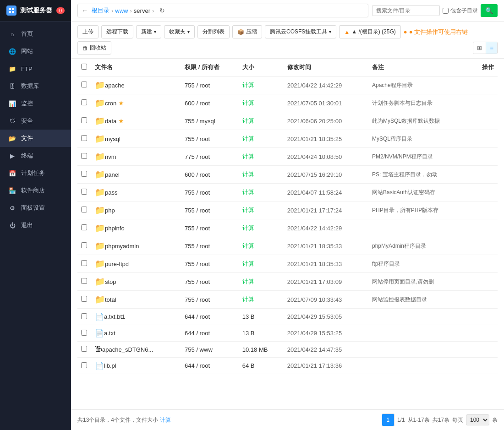  I want to click on row-filename: 📁 apache, so click(136, 85).